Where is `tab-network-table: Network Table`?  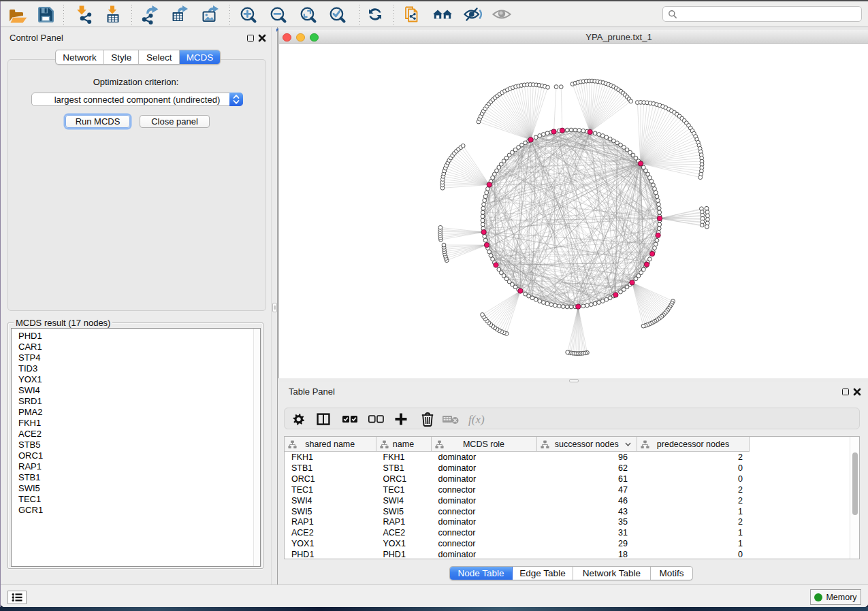 tab-network-table: Network Table is located at coordinates (612, 573).